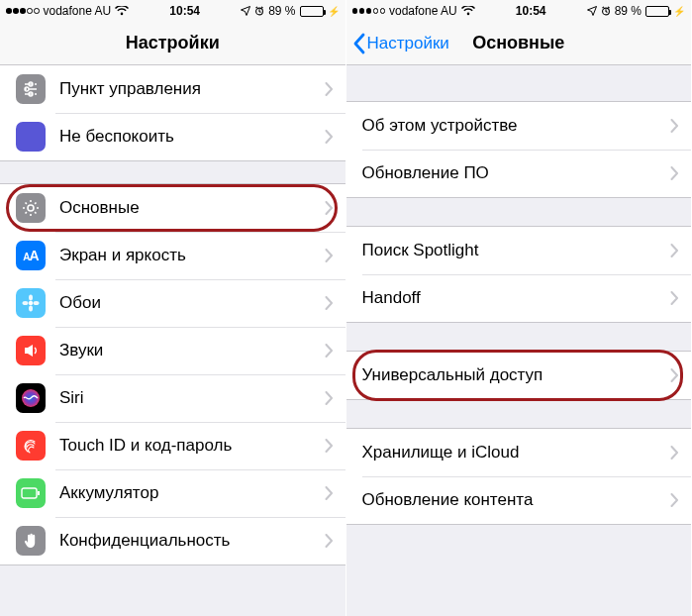 The height and width of the screenshot is (616, 692). What do you see at coordinates (517, 298) in the screenshot?
I see `row-label: Handoff` at bounding box center [517, 298].